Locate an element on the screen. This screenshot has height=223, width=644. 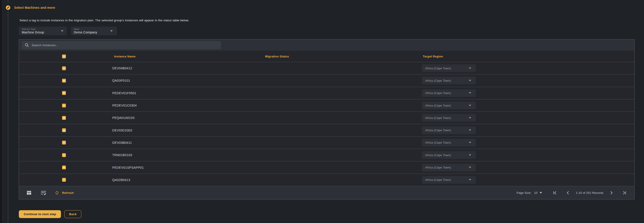
wrap-text-icon is located at coordinates (44, 193).